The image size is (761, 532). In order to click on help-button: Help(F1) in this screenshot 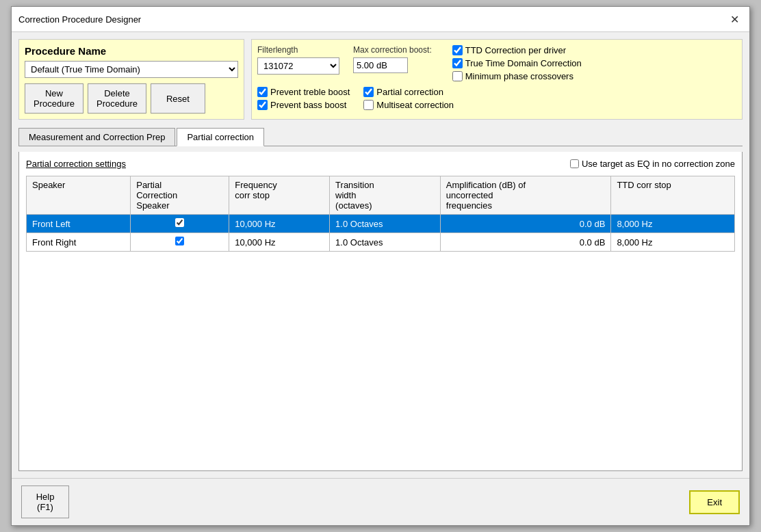, I will do `click(45, 502)`.